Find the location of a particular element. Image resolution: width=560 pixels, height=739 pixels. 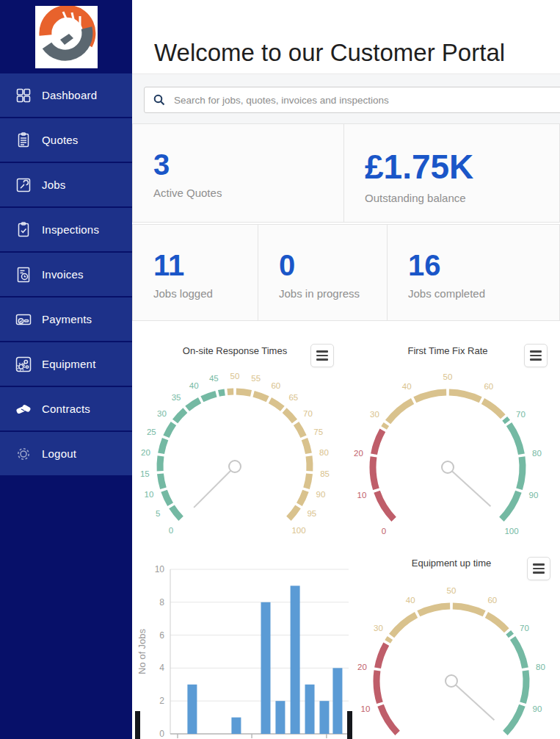

panel-onsite-response-times: On-site Response Times 05101520253035404… is located at coordinates (242, 439).